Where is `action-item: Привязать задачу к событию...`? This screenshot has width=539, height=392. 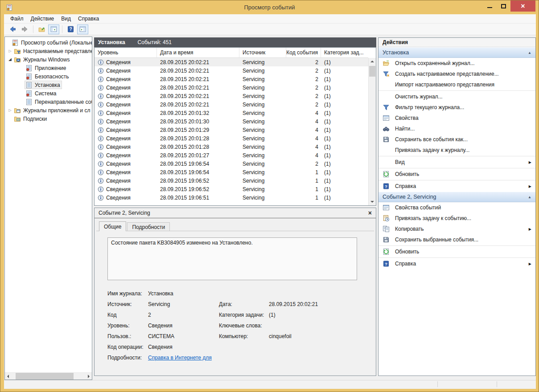 action-item: Привязать задачу к событию... is located at coordinates (457, 218).